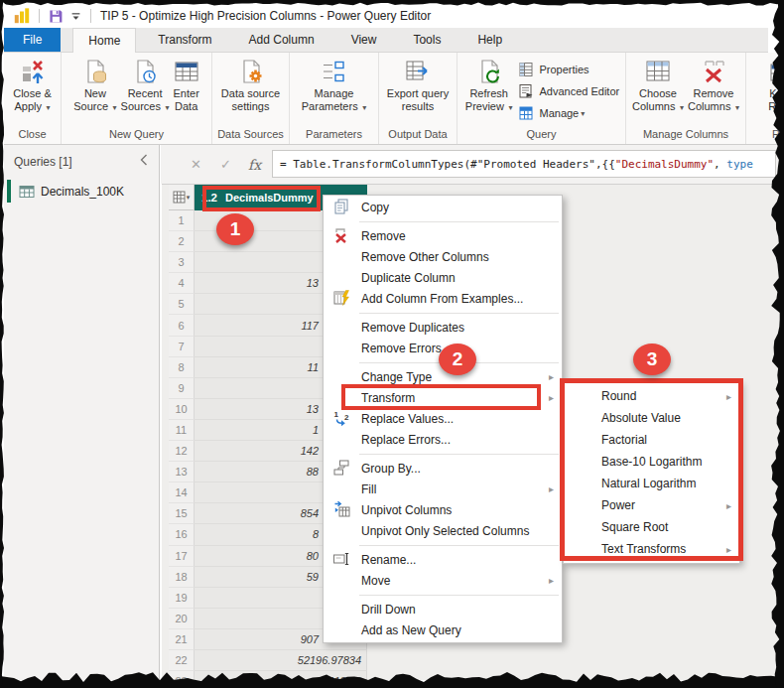 Image resolution: width=784 pixels, height=688 pixels. I want to click on menu-item-duplicate-column: Duplicate Column, so click(443, 278).